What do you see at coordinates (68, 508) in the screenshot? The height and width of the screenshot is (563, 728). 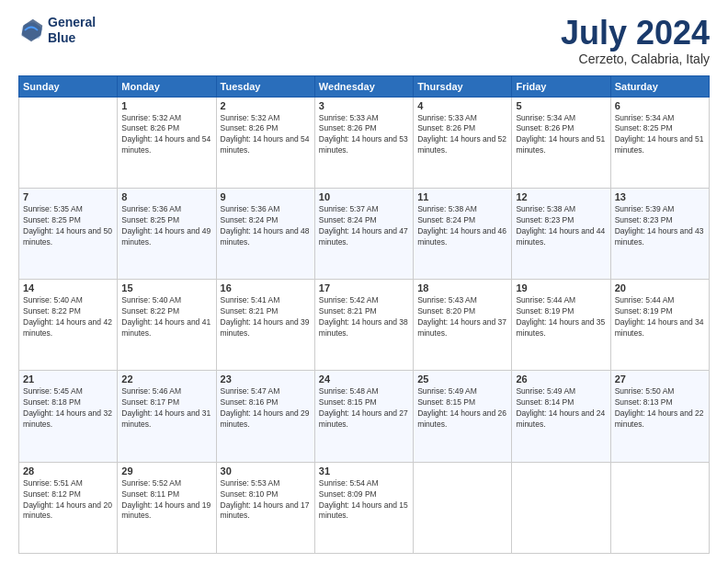 I see `calendar-cell: 28Sunrise: 5:51 AM Sunset: 8:12 PM Dayli…` at bounding box center [68, 508].